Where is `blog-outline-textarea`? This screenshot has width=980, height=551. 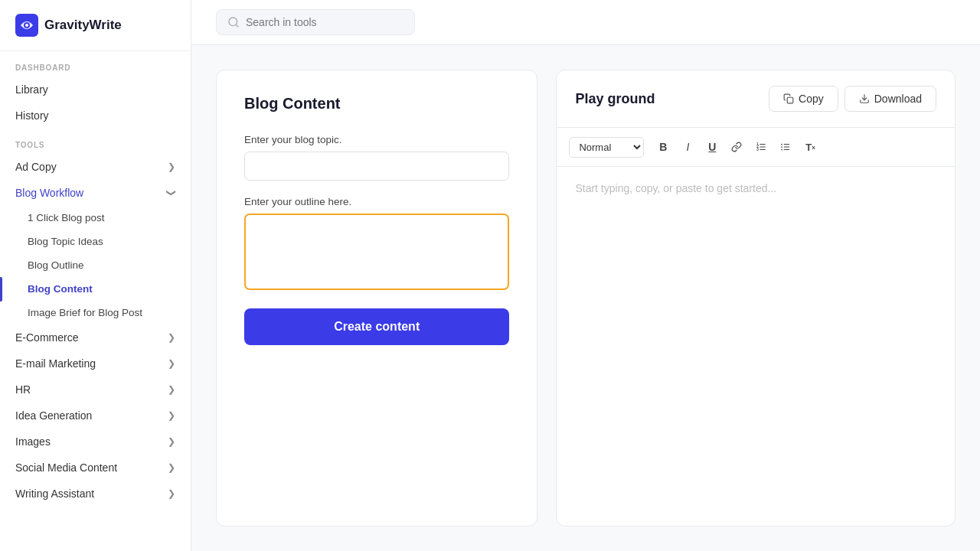
blog-outline-textarea is located at coordinates (377, 252).